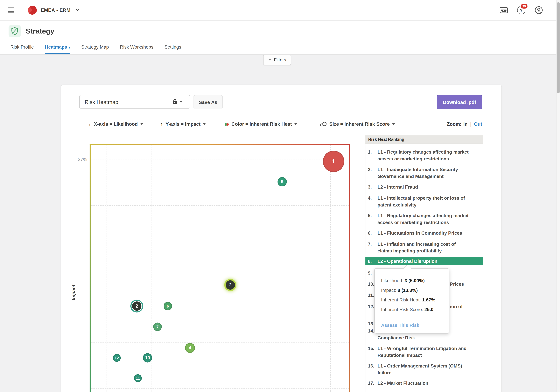  Describe the element at coordinates (270, 60) in the screenshot. I see `filters-chevron-down-icon` at that location.